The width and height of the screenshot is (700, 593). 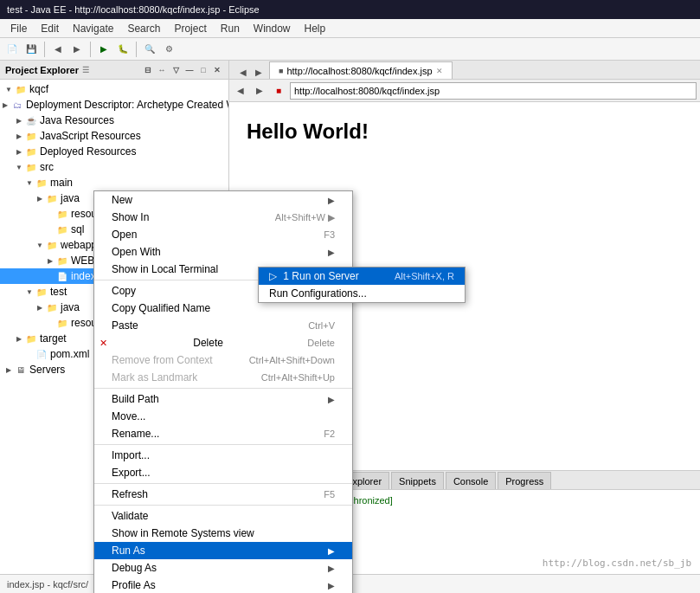 What do you see at coordinates (362, 276) in the screenshot?
I see `submenu-run-on-server: ▷ 1 Run on Server Alt+Shift+X, R` at bounding box center [362, 276].